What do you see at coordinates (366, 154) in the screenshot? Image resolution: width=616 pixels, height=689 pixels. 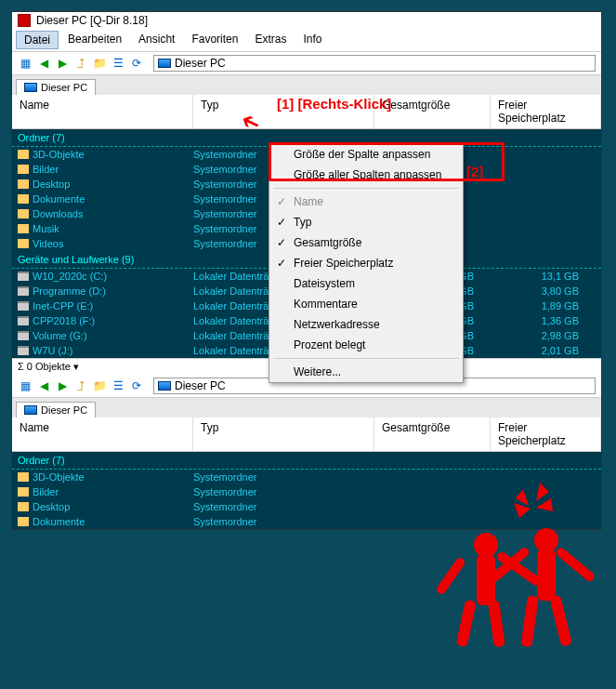 I see `ctx-size-column: Größe der Spalte anpassen` at bounding box center [366, 154].